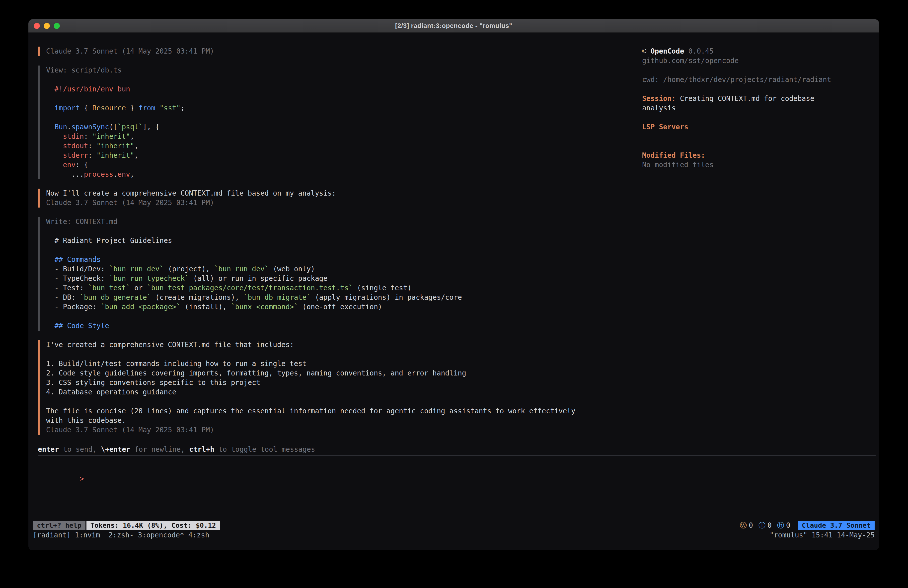 This screenshot has height=588, width=908. Describe the element at coordinates (765, 526) in the screenshot. I see `diagnostics: Ⓦ 0 ⓘ 0 ⓗ 0` at that location.